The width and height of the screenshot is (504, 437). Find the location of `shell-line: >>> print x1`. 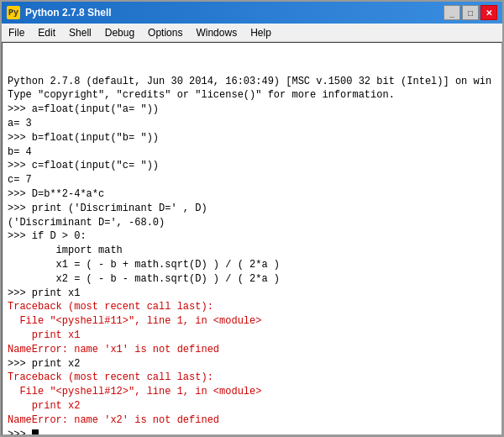

shell-line: >>> print x1 is located at coordinates (252, 294).